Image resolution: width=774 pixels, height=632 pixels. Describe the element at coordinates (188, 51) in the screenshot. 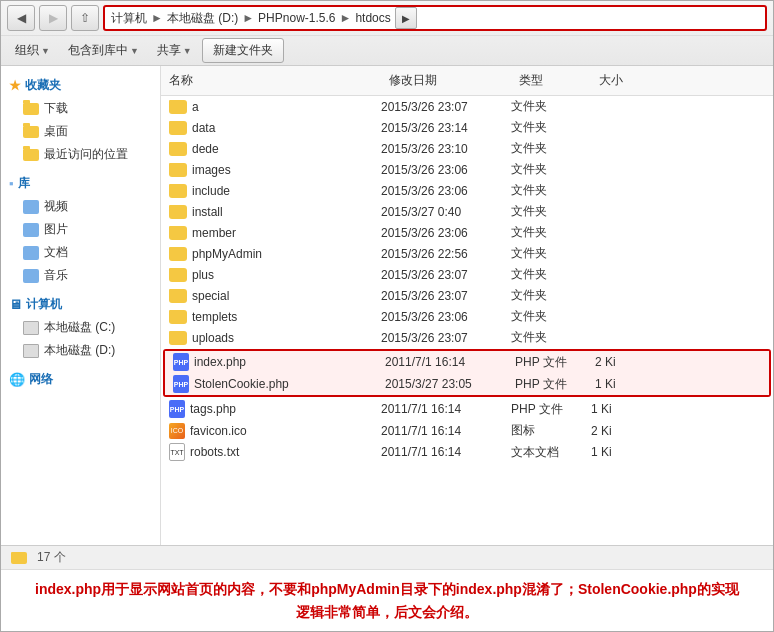

I see `share-arrow: ▼` at that location.